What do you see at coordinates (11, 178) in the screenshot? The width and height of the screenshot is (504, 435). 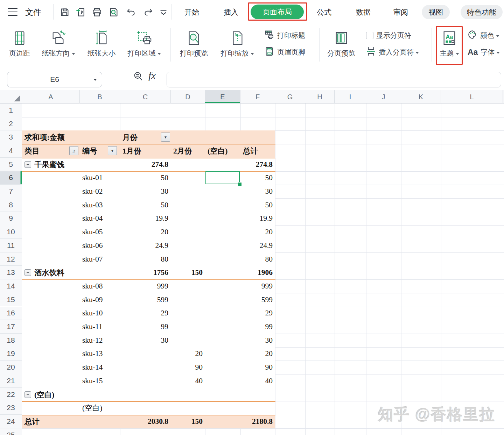 I see `row-header-6: 6` at bounding box center [11, 178].